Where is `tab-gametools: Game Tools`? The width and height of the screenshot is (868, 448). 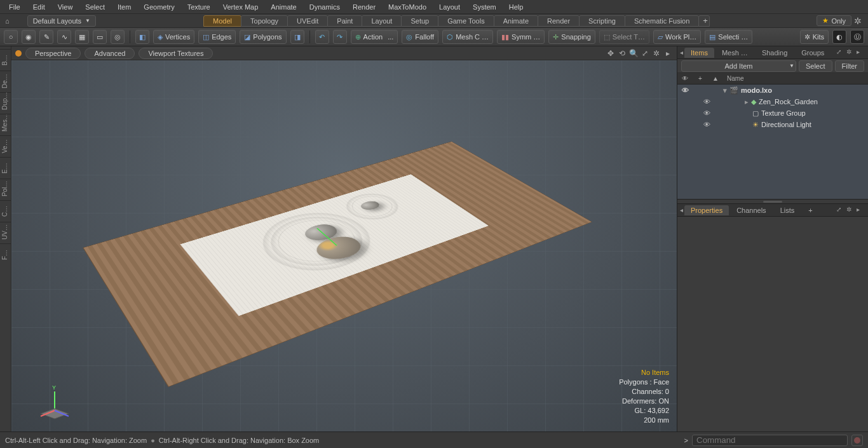 tab-gametools: Game Tools is located at coordinates (466, 21).